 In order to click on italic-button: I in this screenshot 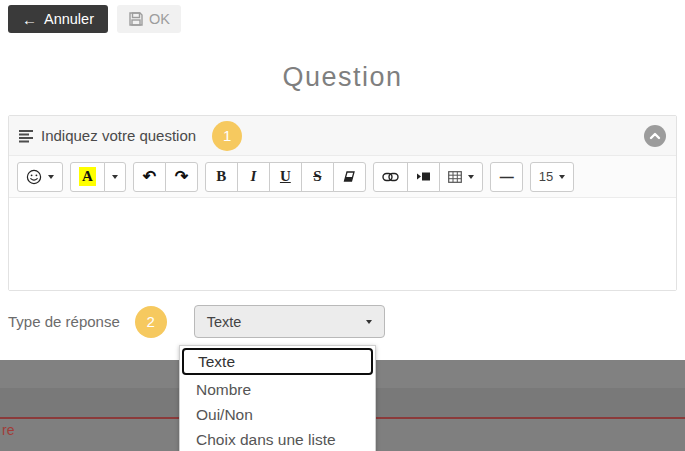, I will do `click(254, 177)`.